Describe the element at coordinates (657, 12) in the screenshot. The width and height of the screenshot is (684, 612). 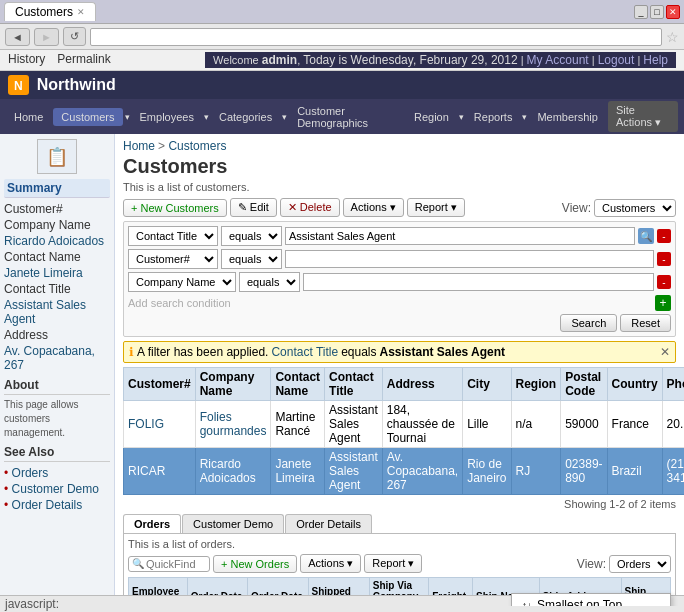
I see `window-controls: _ □ ✕` at that location.